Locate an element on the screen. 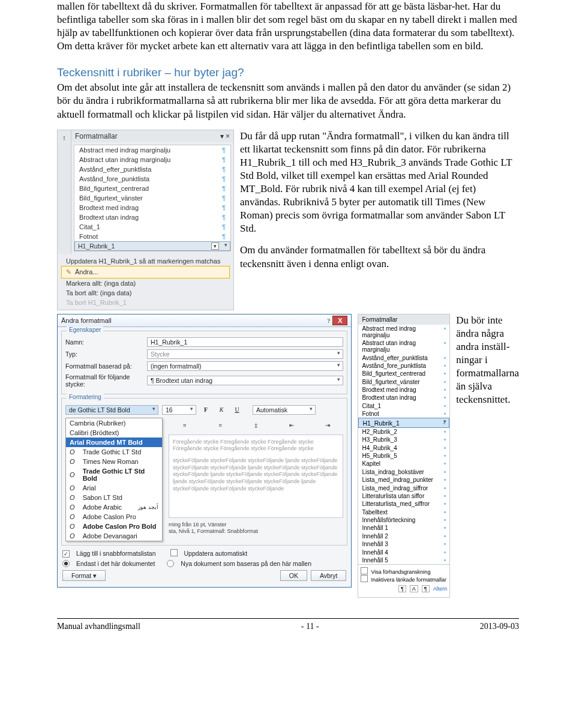  styles-list: Abstract med indrag marginalju¶Abstract … is located at coordinates (152, 198).